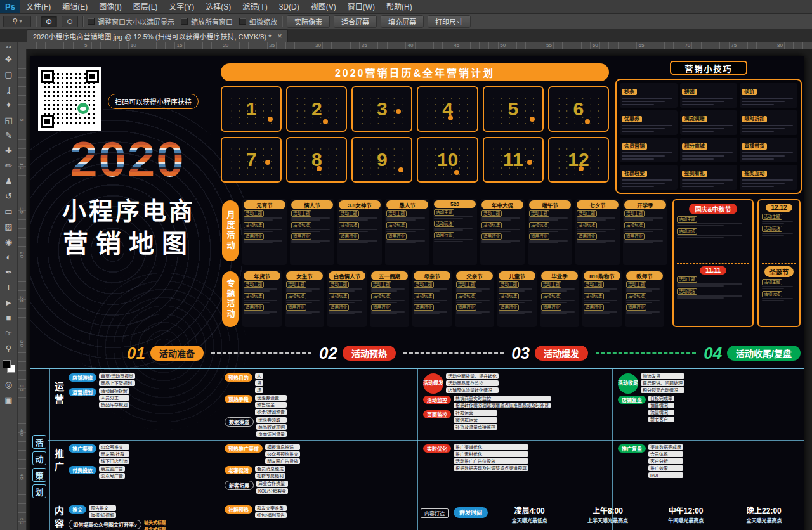 The width and height of the screenshot is (812, 530). What do you see at coordinates (157, 36) in the screenshot?
I see `document-tab: 2020小程序电商营销地图.jpg @ 12.5% (扫码可以获得小程序扶持, …` at bounding box center [157, 36].